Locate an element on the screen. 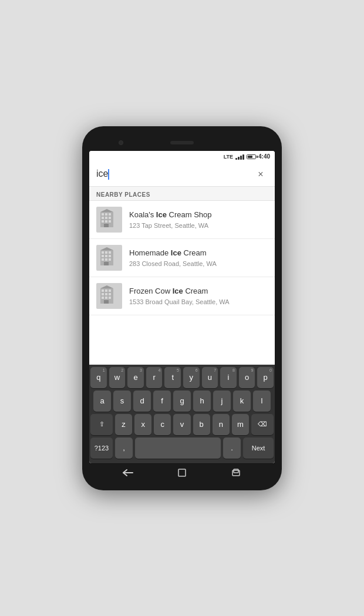  phone-top-bar is located at coordinates (182, 143).